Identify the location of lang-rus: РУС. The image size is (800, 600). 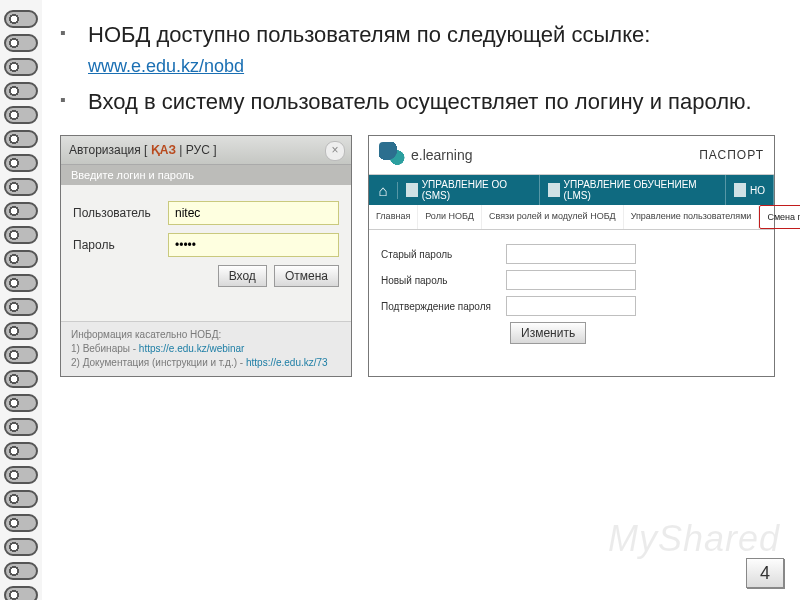
(198, 150).